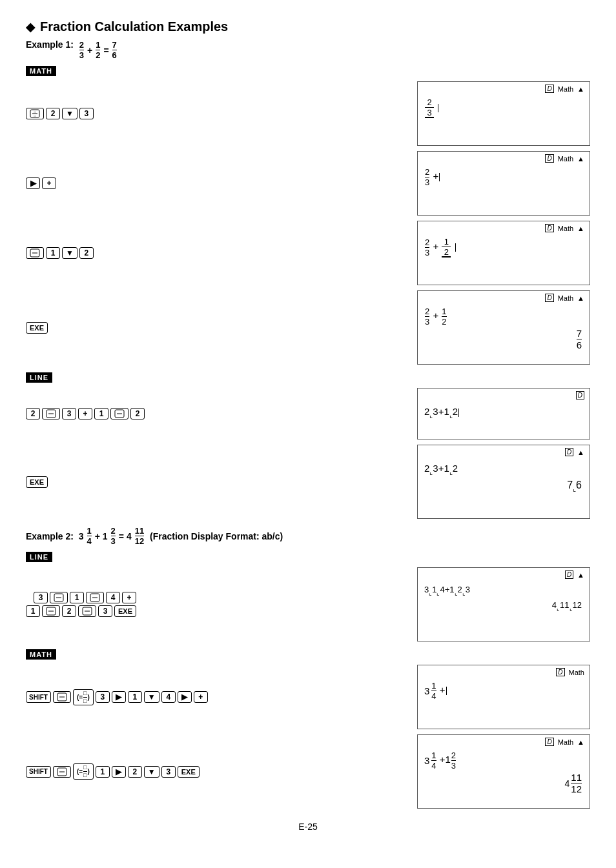  I want to click on key-seq-5: 2 3 + 1 2, so click(85, 414).